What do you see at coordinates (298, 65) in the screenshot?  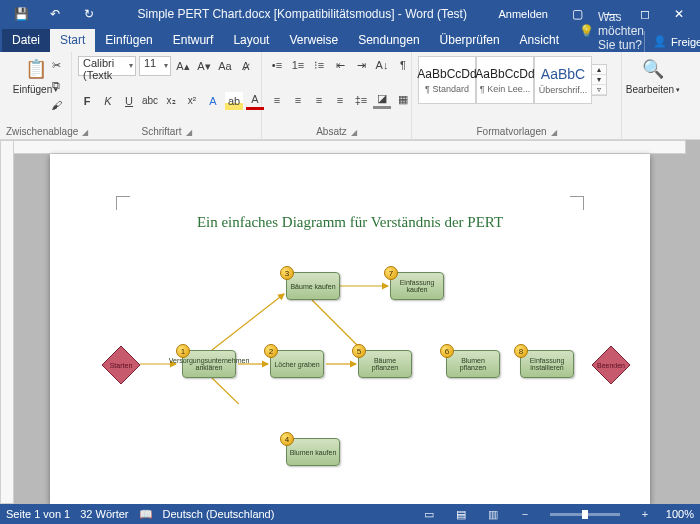 I see `numbering-icon: 1≡` at bounding box center [298, 65].